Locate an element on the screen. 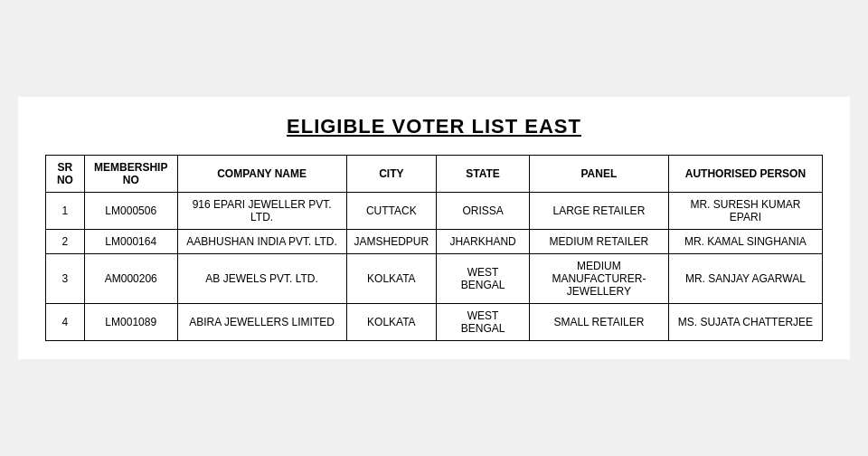 This screenshot has height=456, width=868. cell-city-1: CUTTACK is located at coordinates (392, 212).